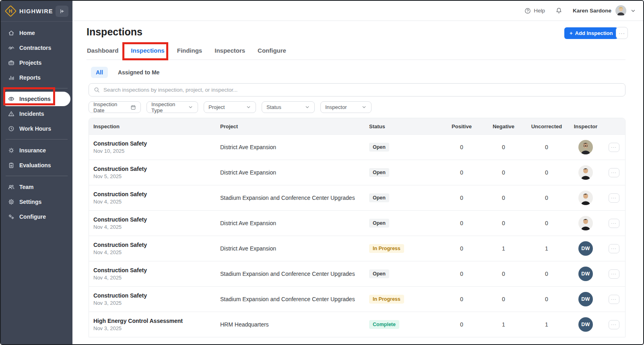 Image resolution: width=644 pixels, height=345 pixels. Describe the element at coordinates (37, 63) in the screenshot. I see `sidebar-item-projects: Projects` at that location.